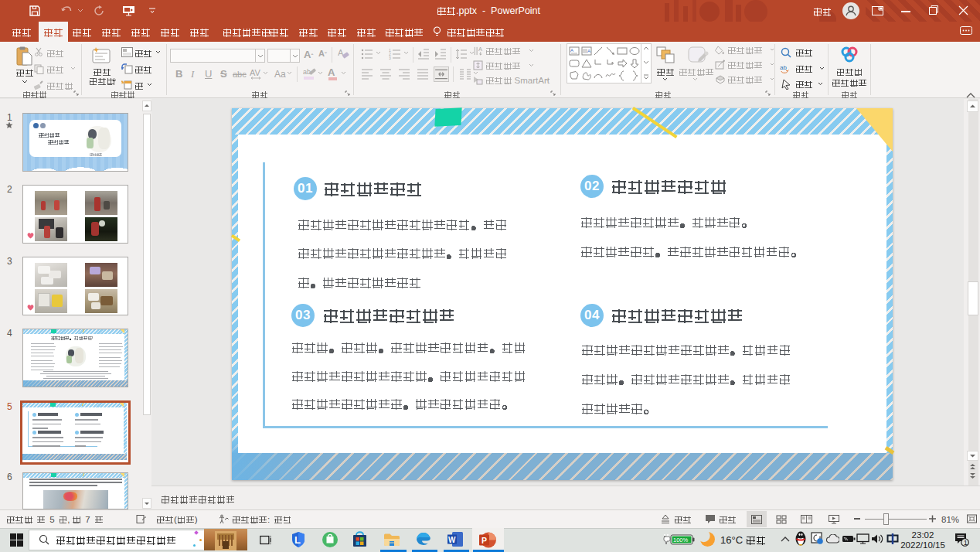  Describe the element at coordinates (255, 73) in the screenshot. I see `svg-text: AV` at that location.